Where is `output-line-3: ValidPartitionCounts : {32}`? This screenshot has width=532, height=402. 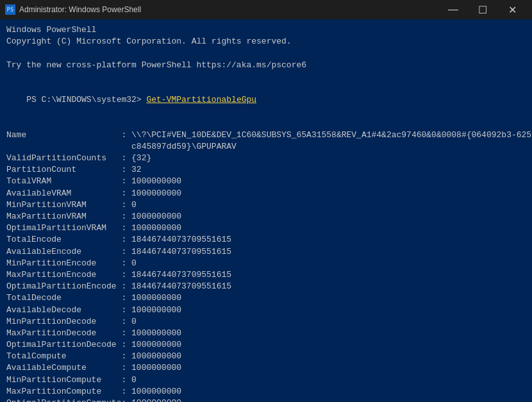 output-line-3: ValidPartitionCounts : {32} is located at coordinates (266, 158).